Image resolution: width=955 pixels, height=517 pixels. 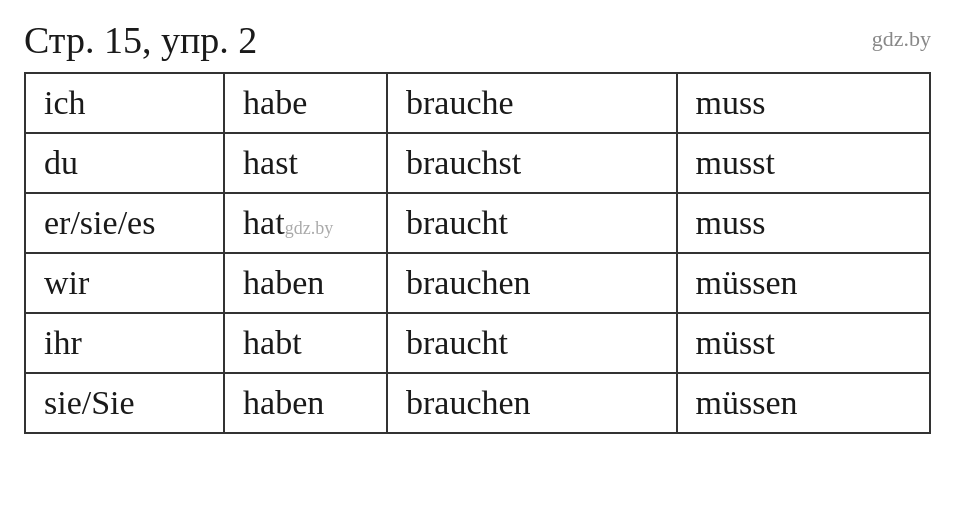 What do you see at coordinates (532, 163) in the screenshot?
I see `table-cell: brauchst` at bounding box center [532, 163].